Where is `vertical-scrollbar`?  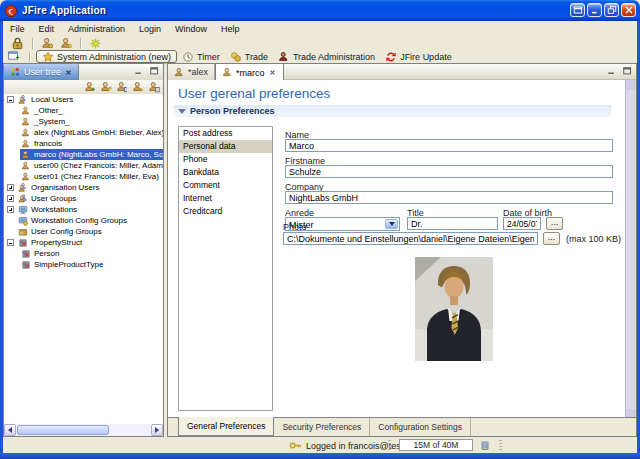 vertical-scrollbar is located at coordinates (630, 250).